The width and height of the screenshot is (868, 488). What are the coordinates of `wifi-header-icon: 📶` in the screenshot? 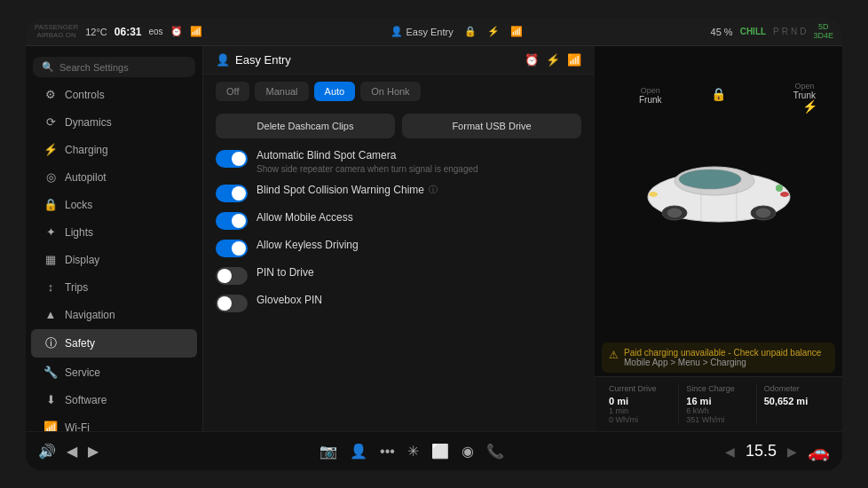 It's located at (574, 60).